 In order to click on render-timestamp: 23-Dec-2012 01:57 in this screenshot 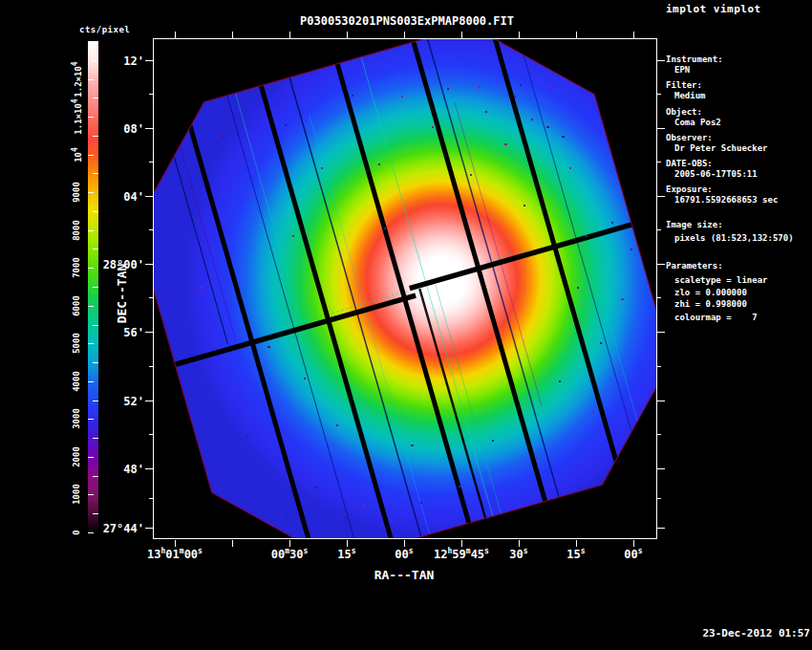, I will do `click(757, 633)`.